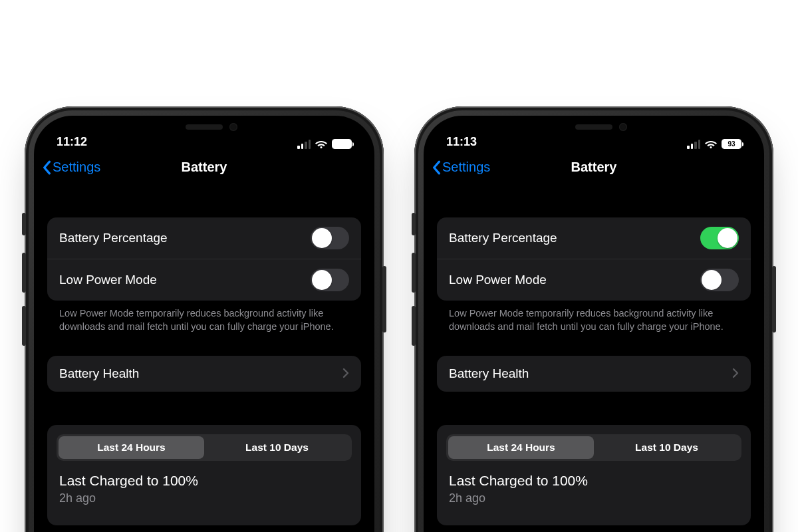  What do you see at coordinates (462, 142) in the screenshot?
I see `status-time: 11:13` at bounding box center [462, 142].